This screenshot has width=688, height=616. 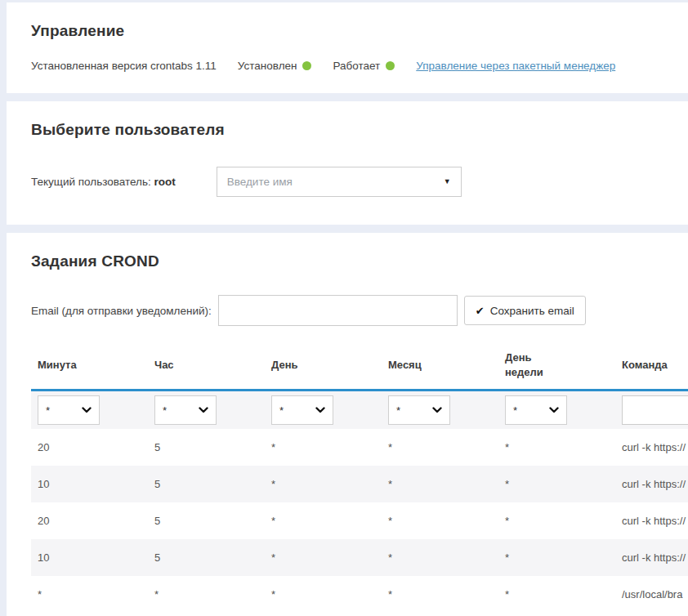 What do you see at coordinates (652, 369) in the screenshot?
I see `column-header-command: Команда` at bounding box center [652, 369].